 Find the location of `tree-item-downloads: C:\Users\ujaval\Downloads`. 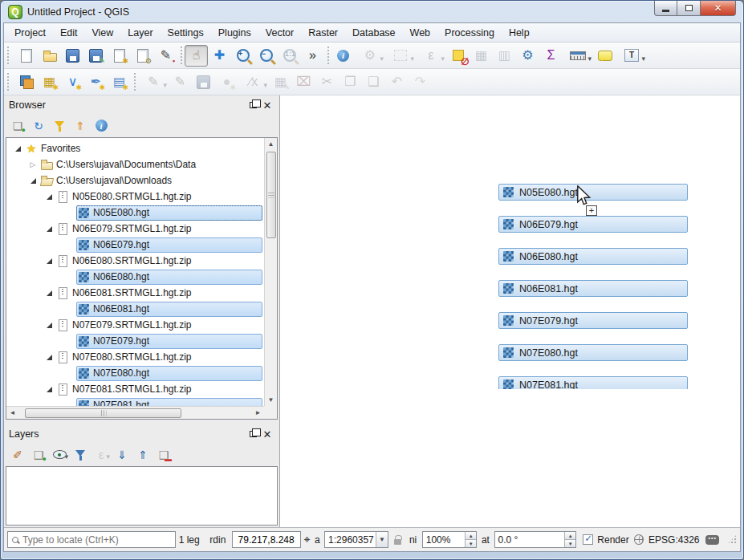

tree-item-downloads: C:\Users\ujaval\Downloads is located at coordinates (135, 181).